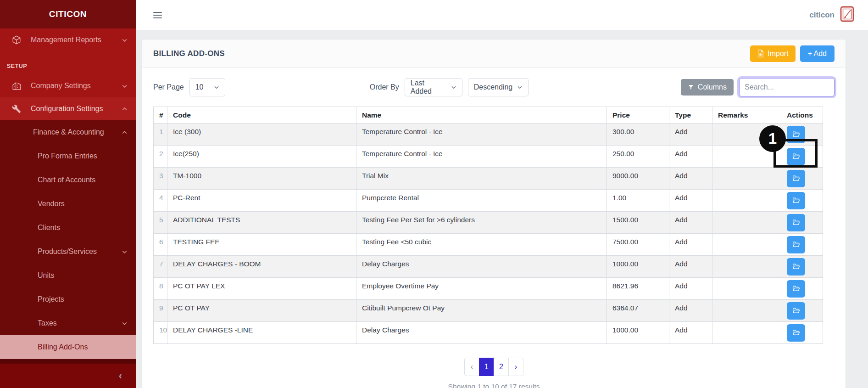 The image size is (868, 388). What do you see at coordinates (68, 252) in the screenshot?
I see `sidebar-item-products-services: Products/Services` at bounding box center [68, 252].